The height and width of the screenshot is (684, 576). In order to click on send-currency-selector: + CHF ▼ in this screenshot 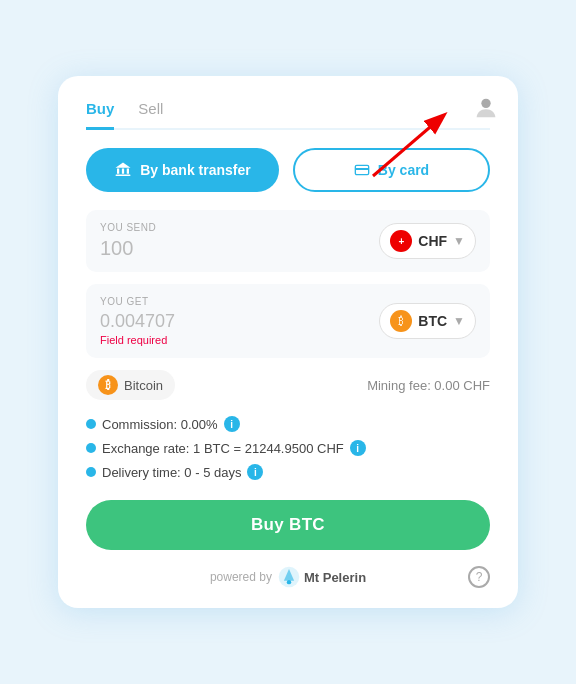, I will do `click(428, 241)`.